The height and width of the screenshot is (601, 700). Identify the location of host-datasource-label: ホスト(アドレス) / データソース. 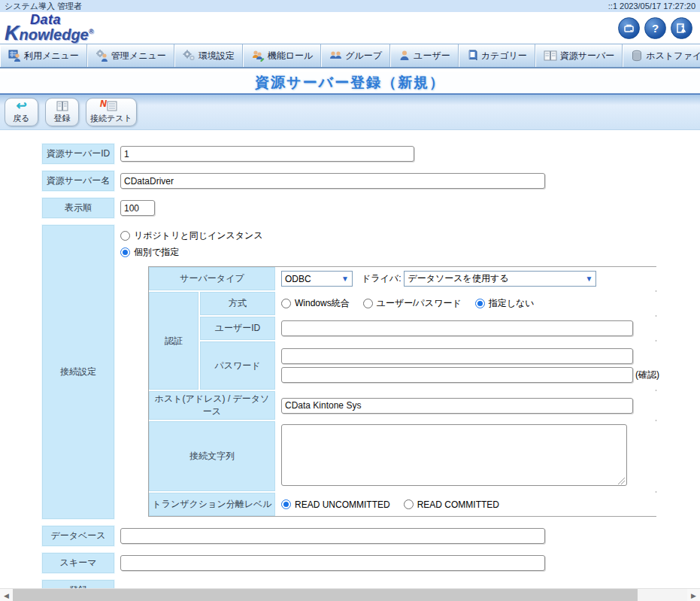
(212, 405).